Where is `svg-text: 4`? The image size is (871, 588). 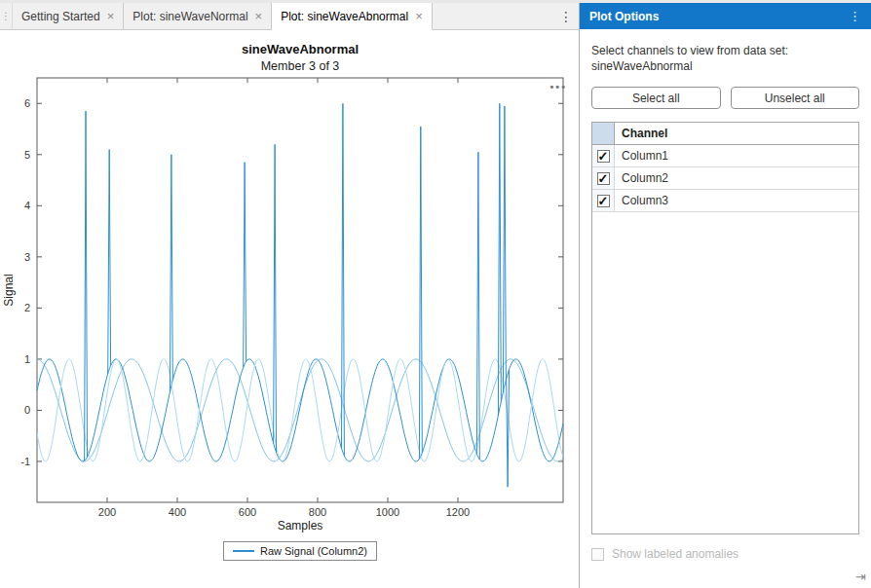 svg-text: 4 is located at coordinates (27, 205).